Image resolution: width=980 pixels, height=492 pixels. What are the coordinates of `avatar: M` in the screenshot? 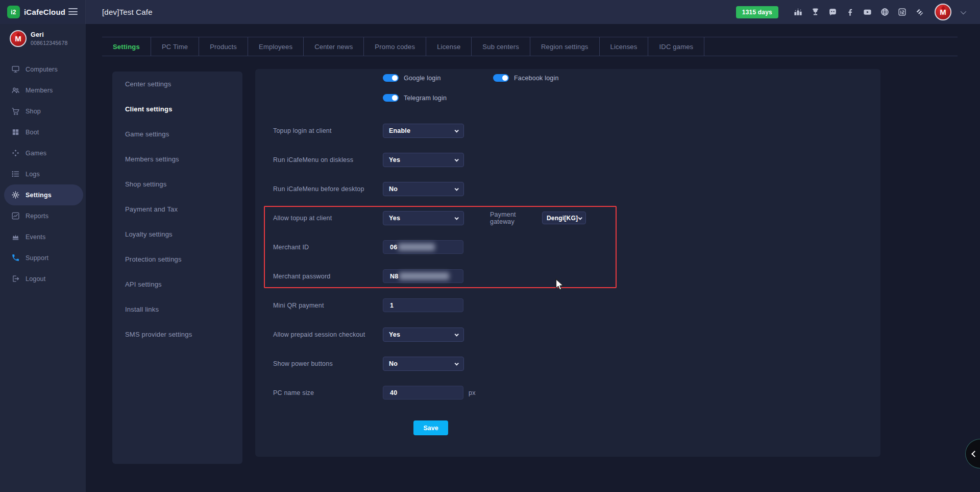 It's located at (943, 12).